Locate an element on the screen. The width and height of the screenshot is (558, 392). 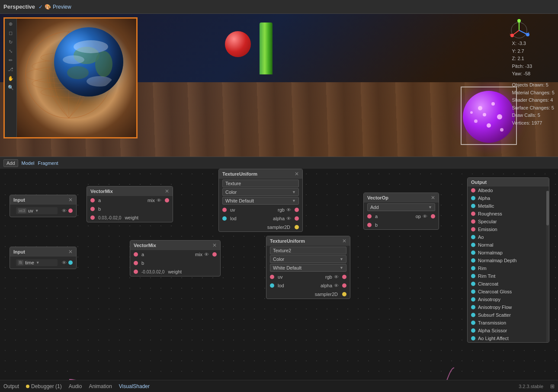
input-node-1-close: ✕ is located at coordinates (71, 200).